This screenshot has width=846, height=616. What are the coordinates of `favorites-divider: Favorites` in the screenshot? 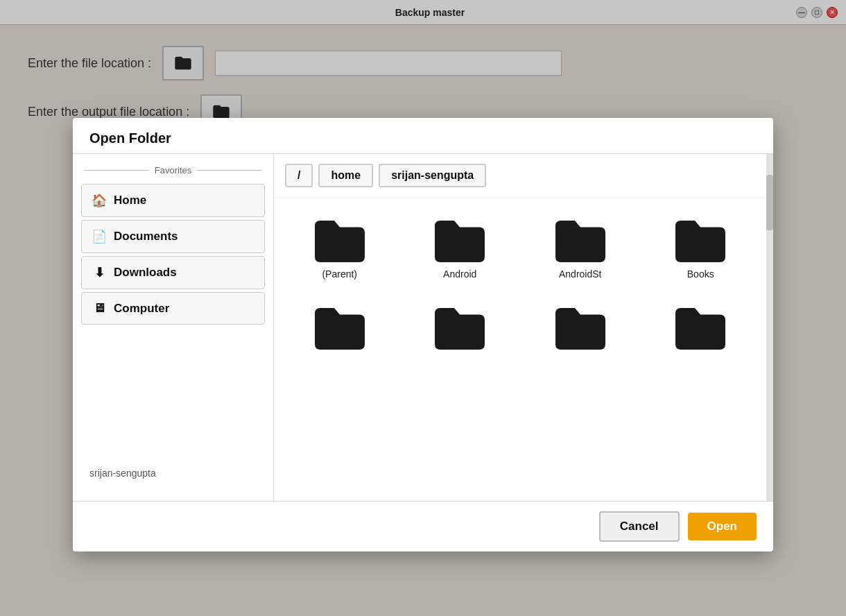 It's located at (173, 171).